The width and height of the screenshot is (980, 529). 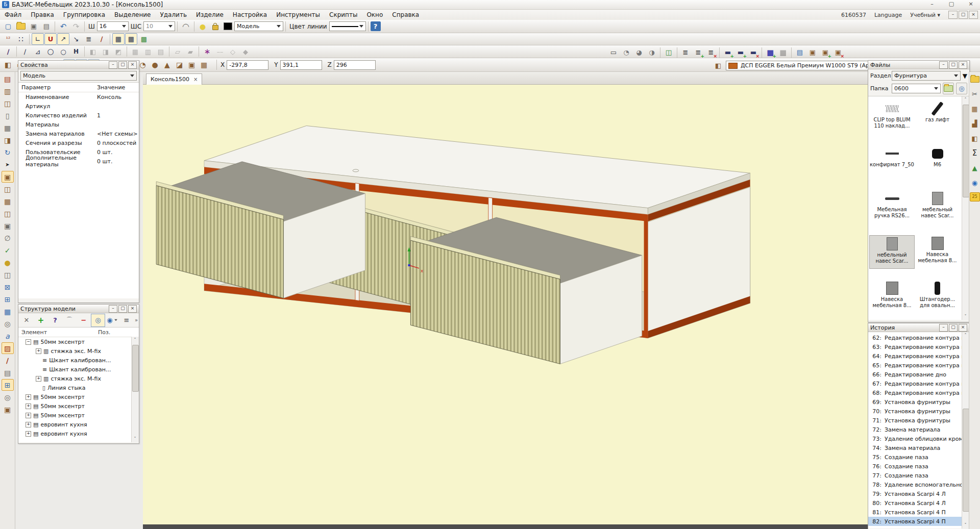 What do you see at coordinates (975, 197) in the screenshot?
I see `rdock-app-badge: 25` at bounding box center [975, 197].